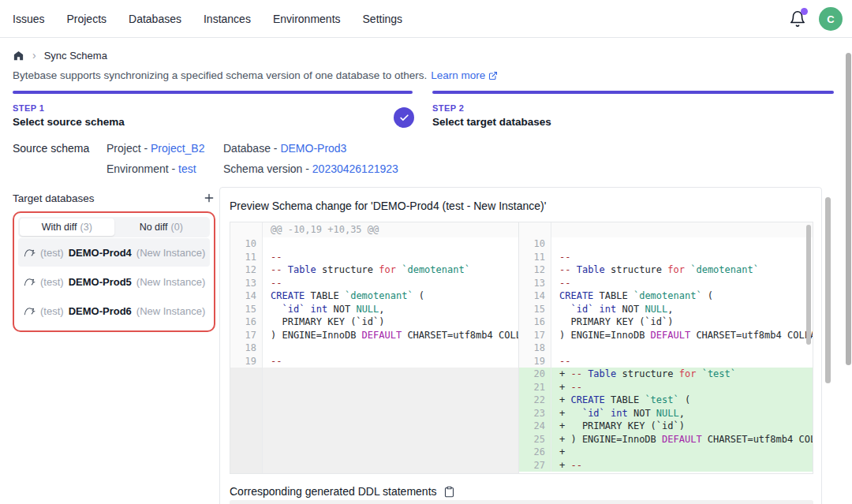 The image size is (852, 504). Describe the element at coordinates (464, 76) in the screenshot. I see `learn-more-link: Learn more` at that location.